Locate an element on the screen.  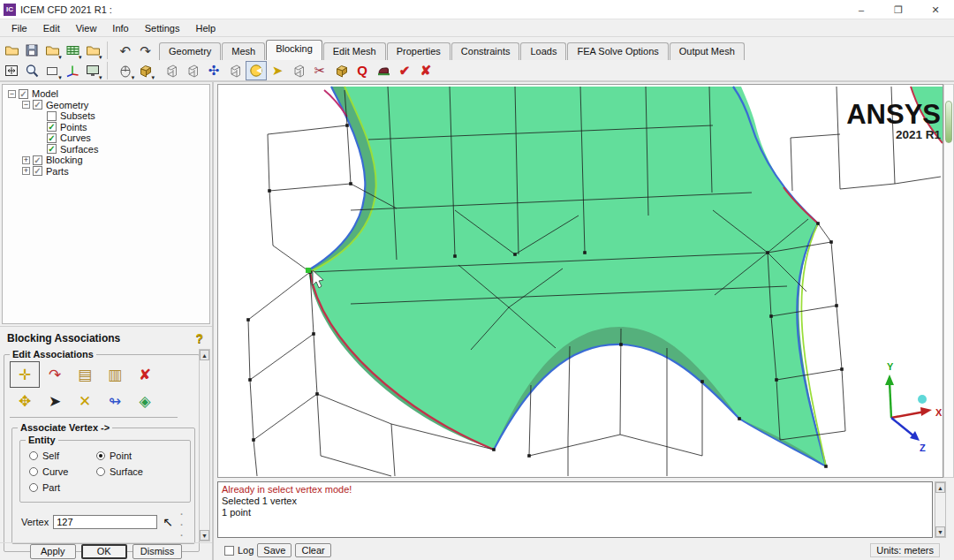
display-solid-icon: ▾ is located at coordinates (145, 71).